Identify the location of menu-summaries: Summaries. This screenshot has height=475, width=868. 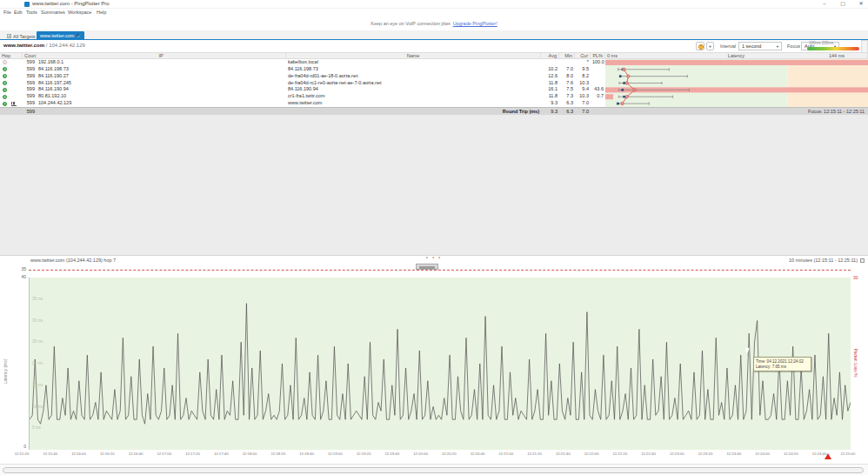
(53, 12).